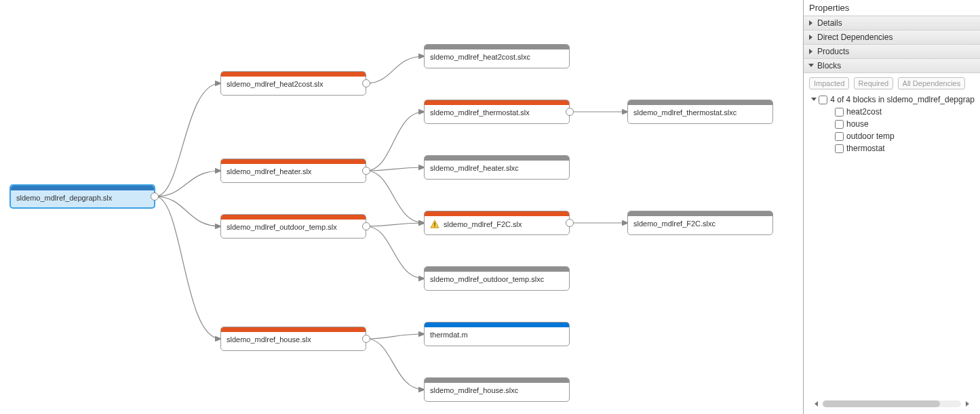 Image resolution: width=980 pixels, height=414 pixels. What do you see at coordinates (293, 339) in the screenshot?
I see `node-house-slx: sldemo_mdlref_house.slx` at bounding box center [293, 339].